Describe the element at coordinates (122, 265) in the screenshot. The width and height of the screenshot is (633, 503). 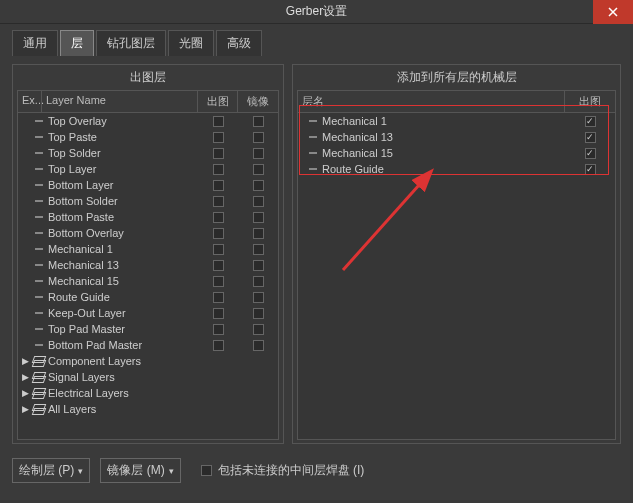
I see `row-label: Mechanical 13` at that location.